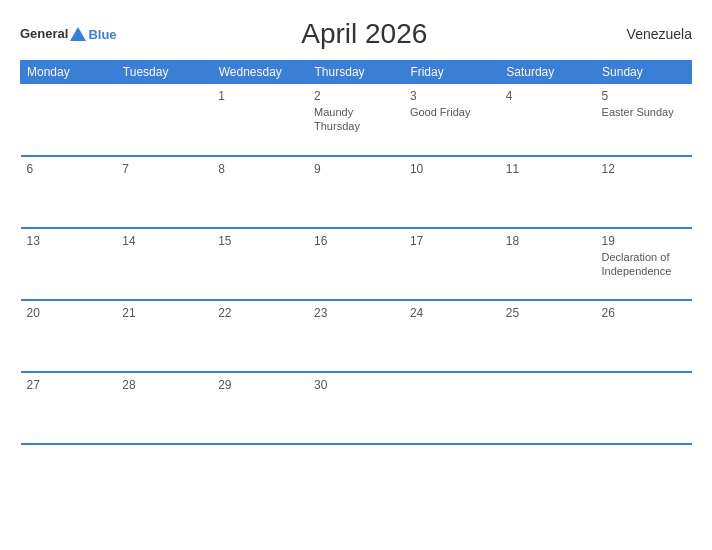 This screenshot has width=712, height=550. What do you see at coordinates (69, 241) in the screenshot?
I see `day-number: 13` at bounding box center [69, 241].